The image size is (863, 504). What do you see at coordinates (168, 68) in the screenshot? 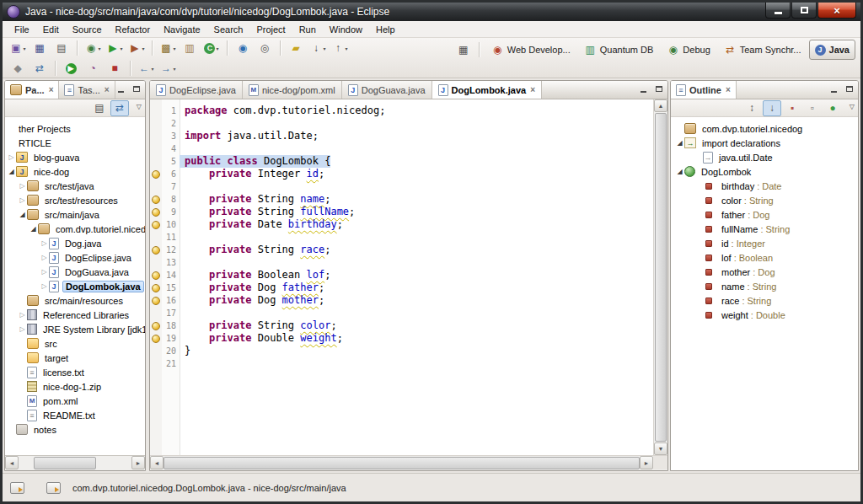
I see `forward-button: →▾` at bounding box center [168, 68].